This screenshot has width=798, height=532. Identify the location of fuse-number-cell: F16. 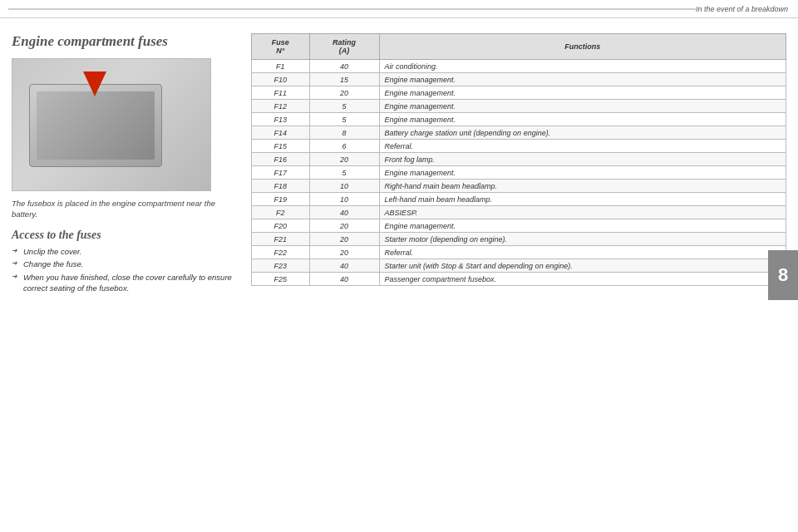
(281, 160).